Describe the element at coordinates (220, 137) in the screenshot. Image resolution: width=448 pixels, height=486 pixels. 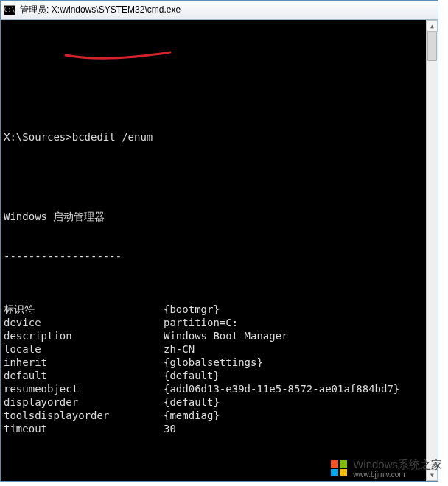
I see `prompt-line: X:\Sources>bcdedit /enum` at that location.